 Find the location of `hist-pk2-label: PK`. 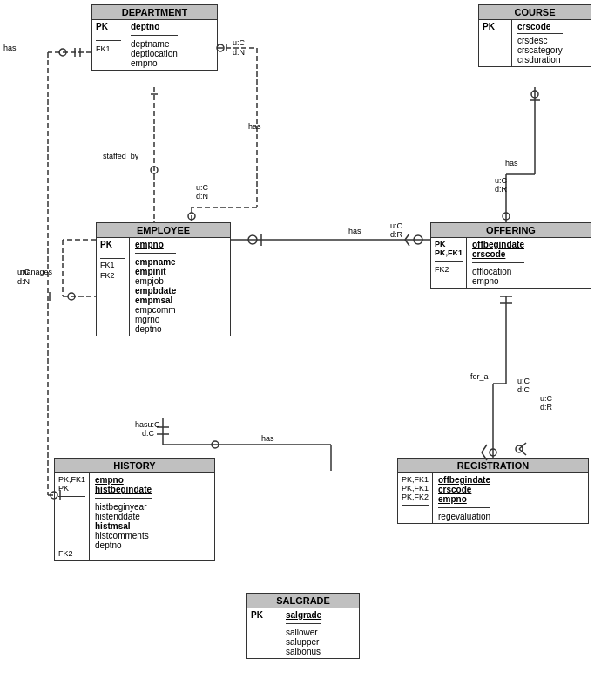

hist-pk2-label: PK is located at coordinates (71, 488).